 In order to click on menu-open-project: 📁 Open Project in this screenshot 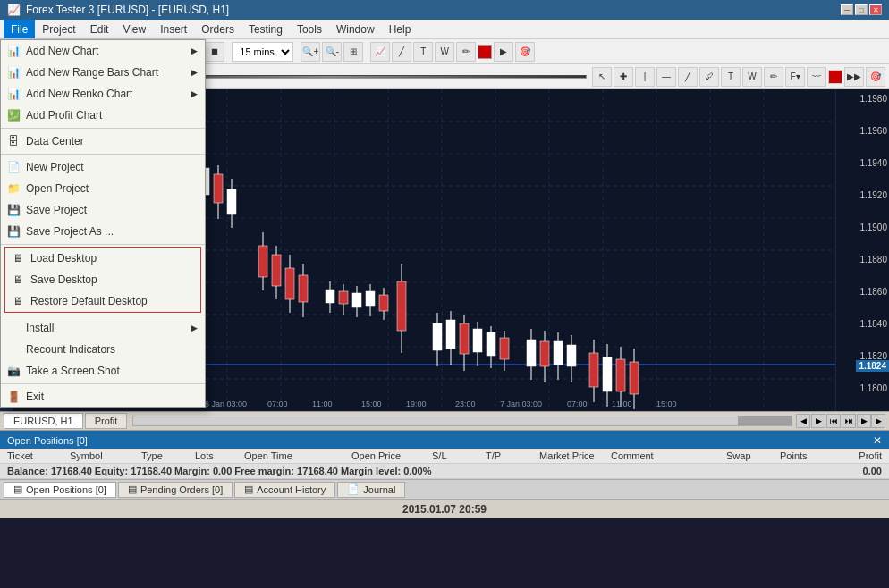, I will do `click(103, 189)`.